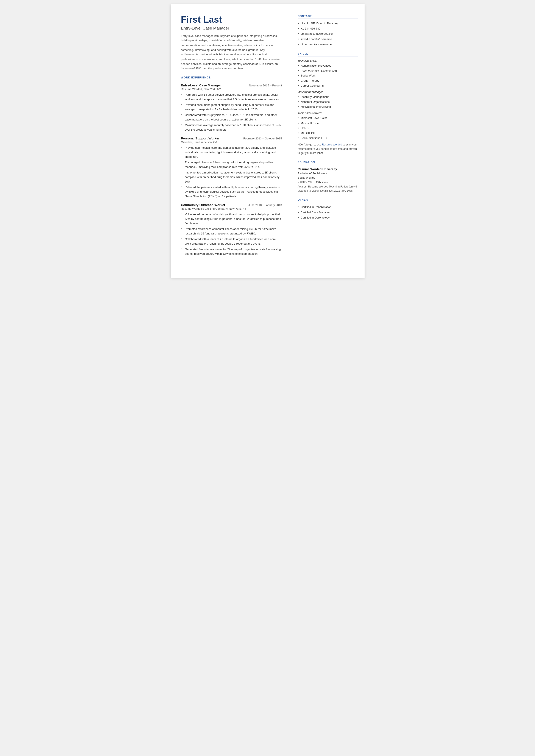  I want to click on edu-block: Resume Worded University Bachelor of Soc…, so click(328, 180).